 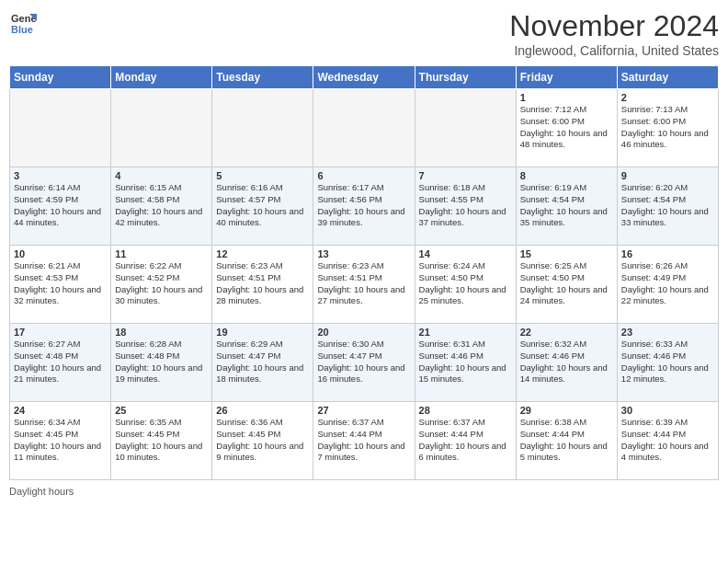 What do you see at coordinates (364, 491) in the screenshot?
I see `footer: Daylight hours` at bounding box center [364, 491].